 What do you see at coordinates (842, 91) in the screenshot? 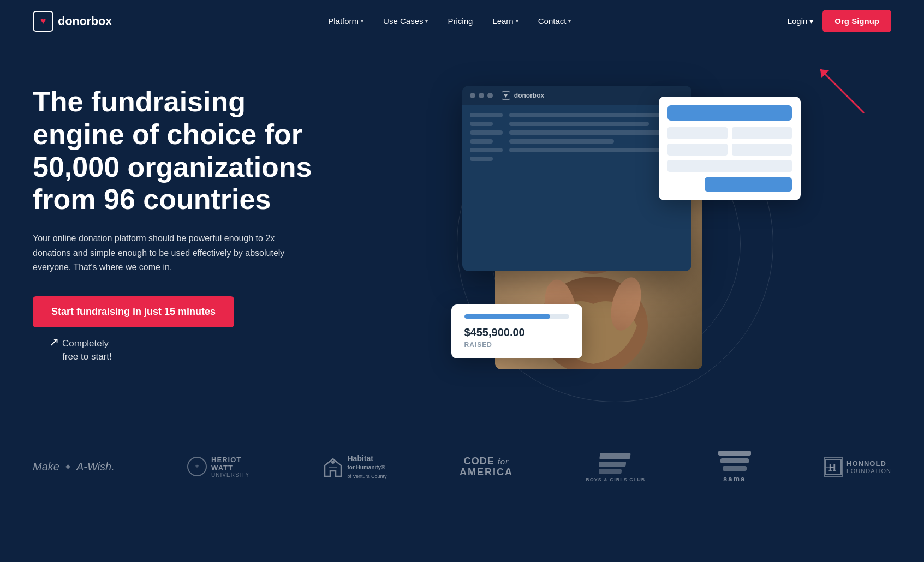
I see `signup-arrow-icon` at bounding box center [842, 91].